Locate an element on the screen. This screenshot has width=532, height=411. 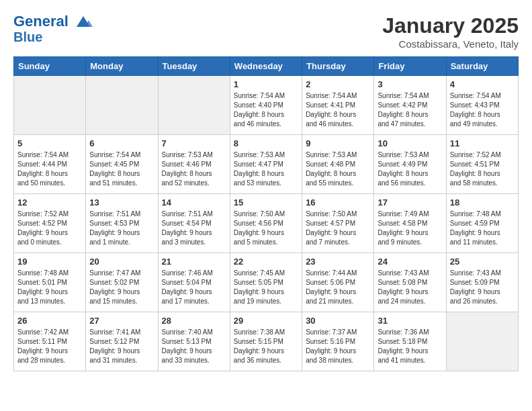
cell-info: Sunrise: 7:53 AM Sunset: 4:46 PM Dayligh… is located at coordinates (194, 169).